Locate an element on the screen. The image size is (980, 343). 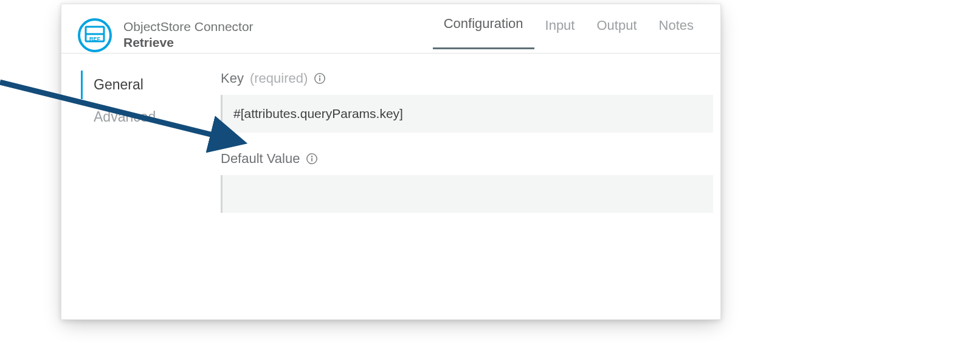
field-key-required-hint: (required) is located at coordinates (278, 78).